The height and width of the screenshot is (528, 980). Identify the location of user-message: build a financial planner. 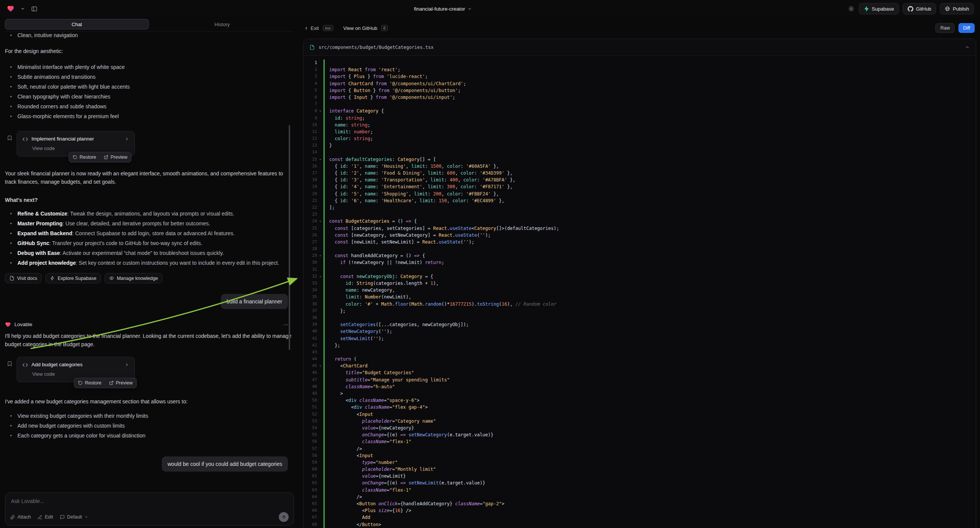
(255, 301).